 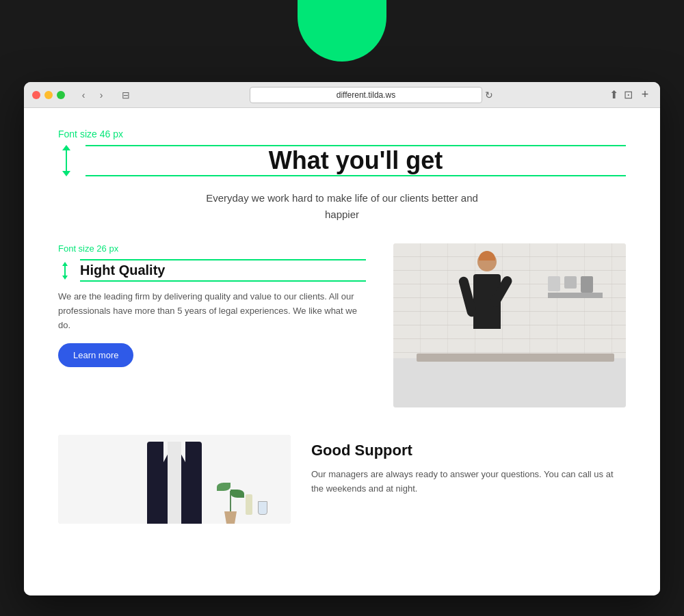 What do you see at coordinates (231, 518) in the screenshot?
I see `plant-pot` at bounding box center [231, 518].